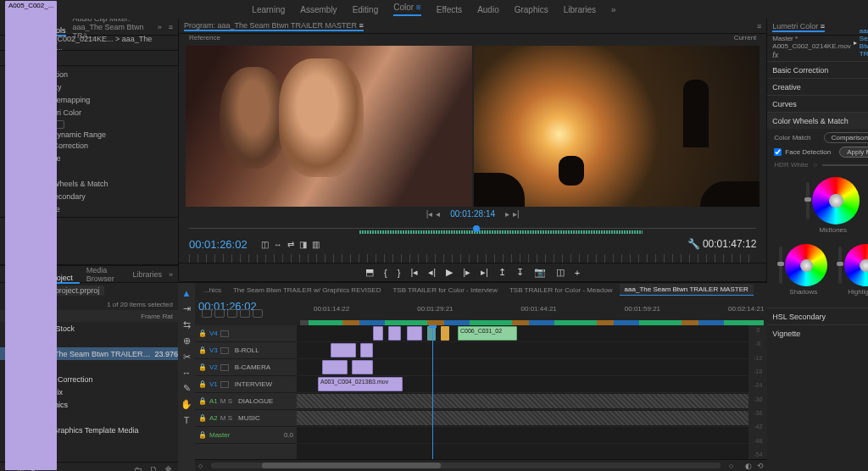 The height and width of the screenshot is (471, 868). I want to click on shadows-luma-slider, so click(781, 265).